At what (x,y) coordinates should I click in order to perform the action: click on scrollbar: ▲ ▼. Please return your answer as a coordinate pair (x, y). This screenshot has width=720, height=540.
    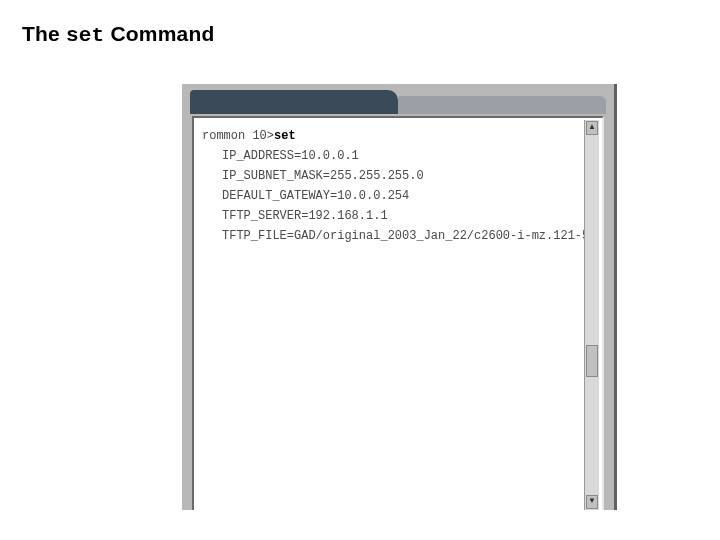
    Looking at the image, I should click on (592, 315).